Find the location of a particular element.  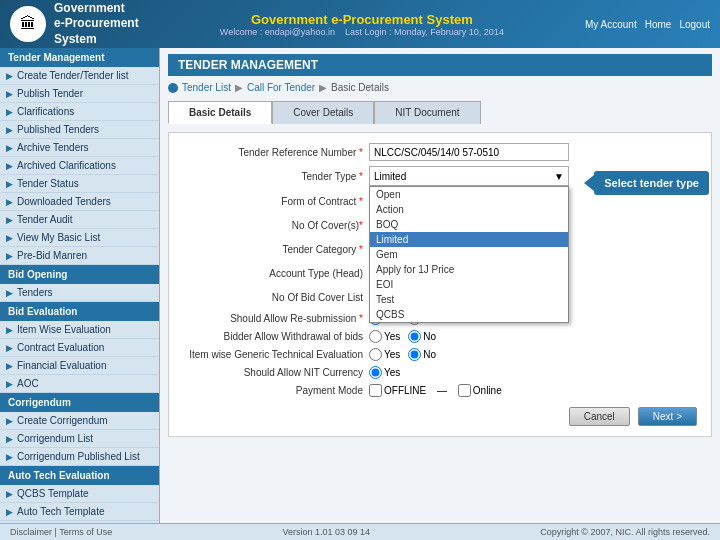

payment-offline-checkbox is located at coordinates (376, 390).